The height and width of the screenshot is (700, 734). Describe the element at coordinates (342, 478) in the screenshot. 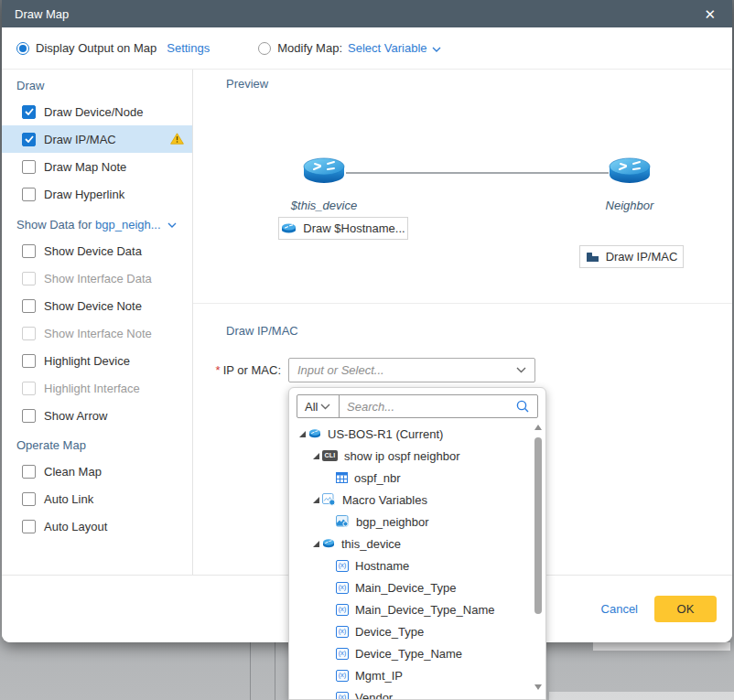

I see `table-icon` at that location.